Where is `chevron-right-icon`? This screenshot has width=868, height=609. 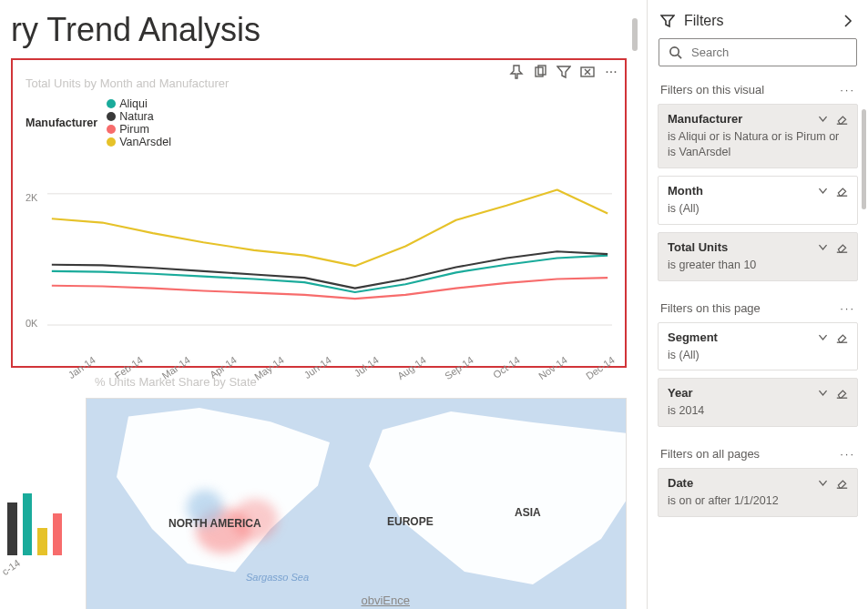 chevron-right-icon is located at coordinates (848, 21).